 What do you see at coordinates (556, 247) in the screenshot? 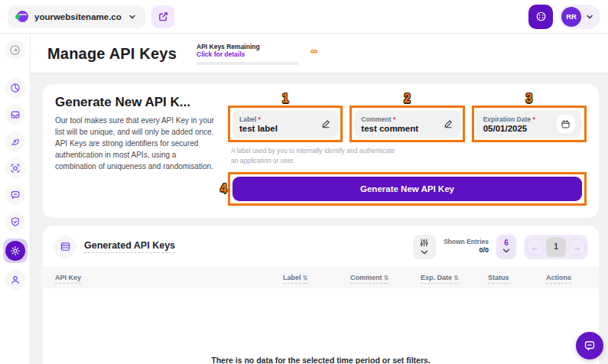
I see `page-number: 1` at bounding box center [556, 247].